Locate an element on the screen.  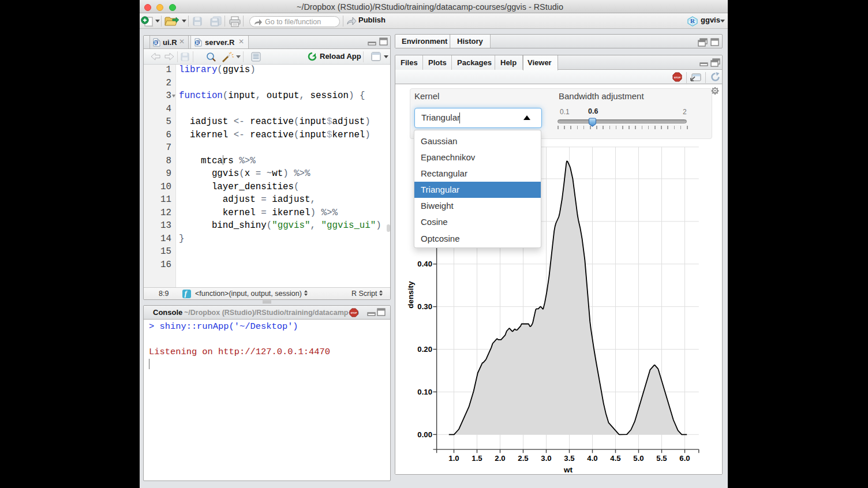
svg-text: 3.0 is located at coordinates (546, 458).